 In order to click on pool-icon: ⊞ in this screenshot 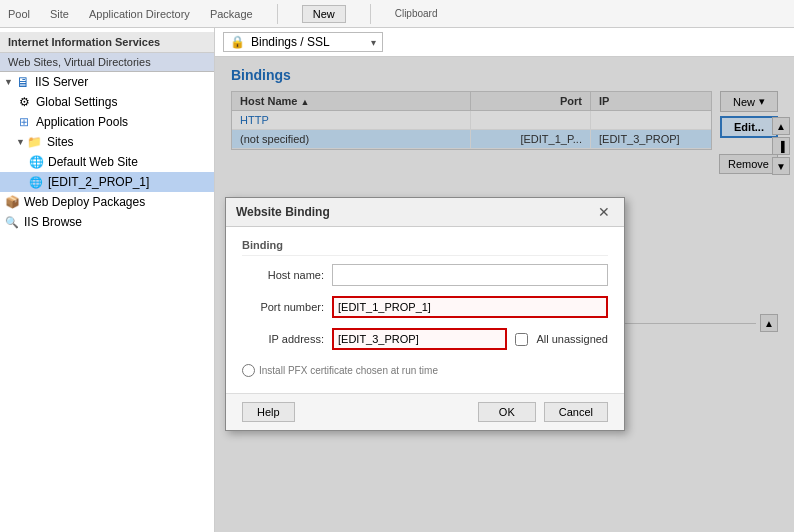, I will do `click(24, 122)`.